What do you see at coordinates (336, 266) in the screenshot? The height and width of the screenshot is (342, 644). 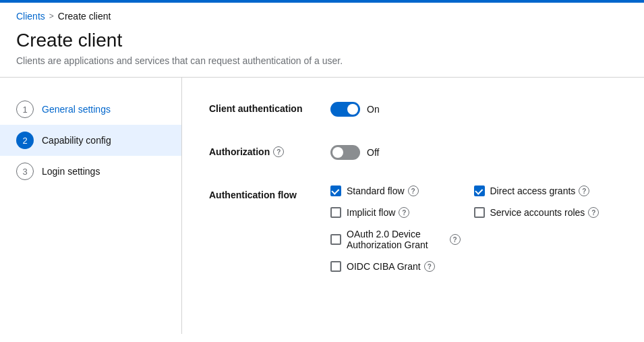 I see `checkbox-oidc` at bounding box center [336, 266].